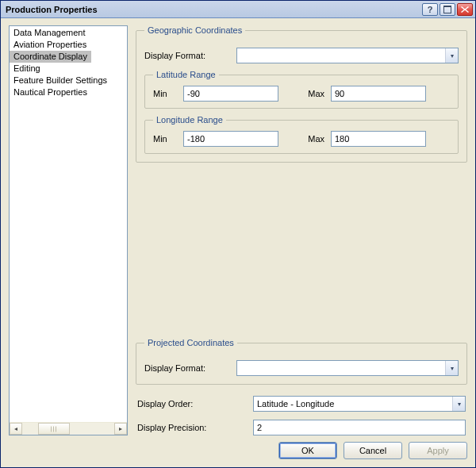 This screenshot has width=476, height=468. Describe the element at coordinates (347, 56) in the screenshot. I see `geo-display-format-select: ▾` at that location.